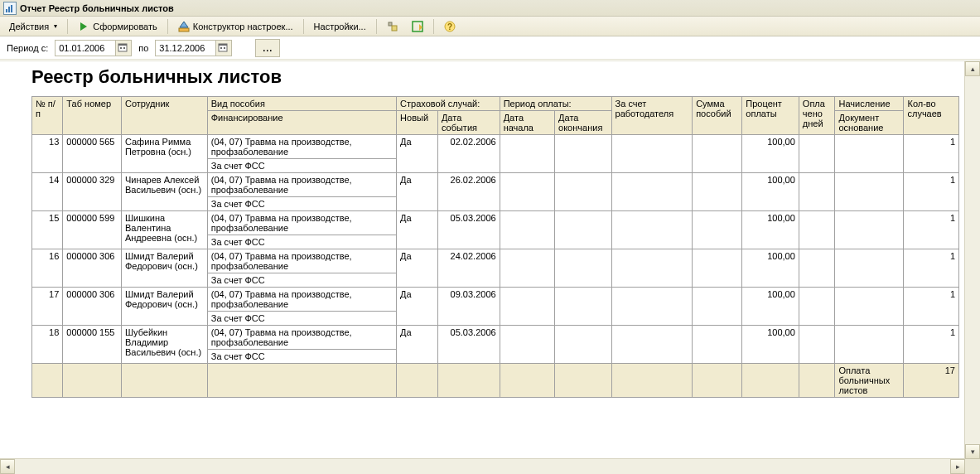  What do you see at coordinates (495, 262) in the screenshot?
I see `table-row: 16000000 306Шмидт Валерий Федорович (осн…` at bounding box center [495, 262].